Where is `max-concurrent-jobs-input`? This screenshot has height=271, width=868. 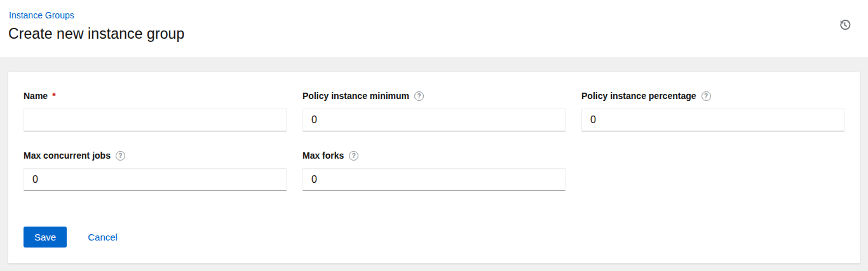
max-concurrent-jobs-input is located at coordinates (155, 180).